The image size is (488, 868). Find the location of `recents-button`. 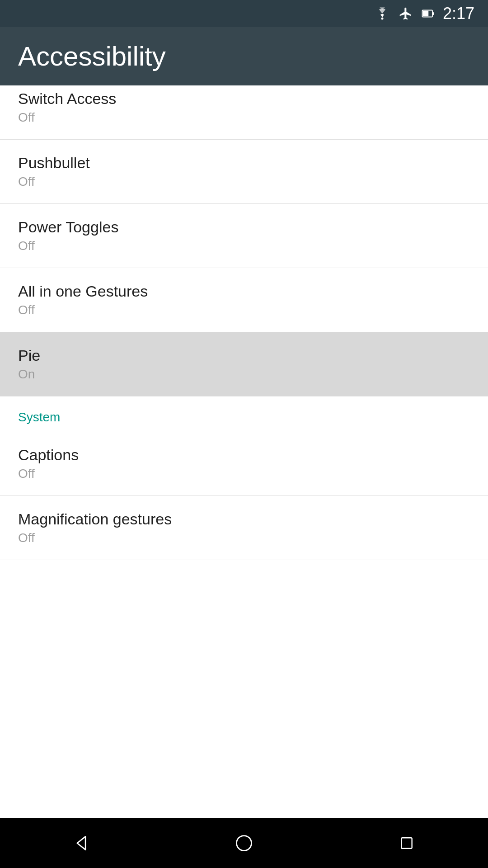

recents-button is located at coordinates (407, 843).